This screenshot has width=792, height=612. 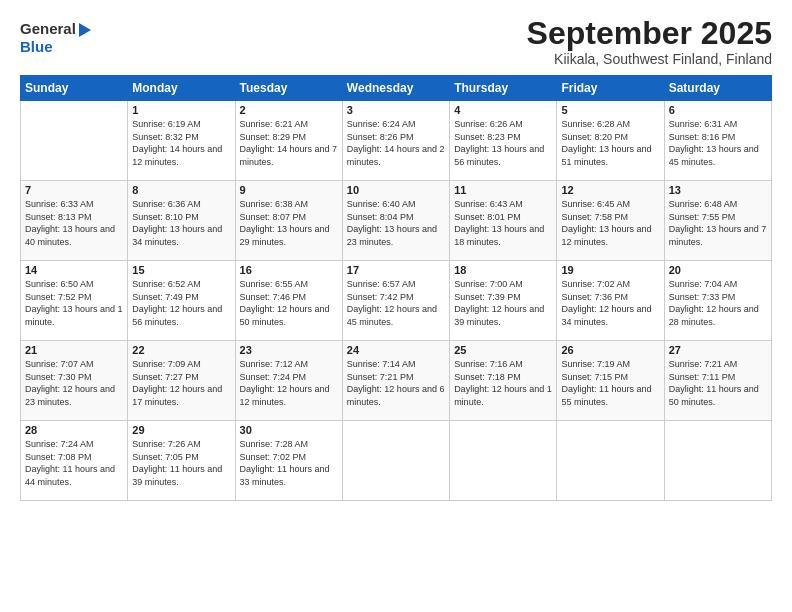 I want to click on day-content: Sunrise: 7:16 AM Sunset: 7:18 PM Dayligh…, so click(x=503, y=383).